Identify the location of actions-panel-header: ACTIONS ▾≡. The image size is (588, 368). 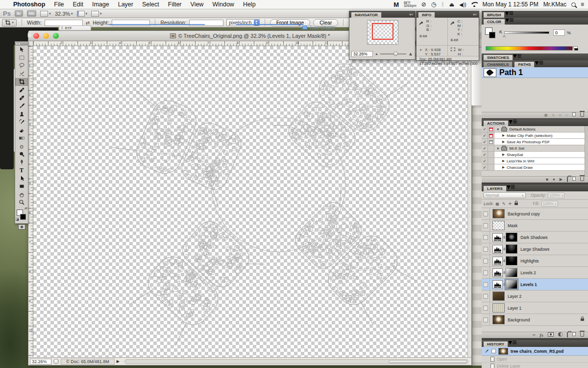
(535, 123).